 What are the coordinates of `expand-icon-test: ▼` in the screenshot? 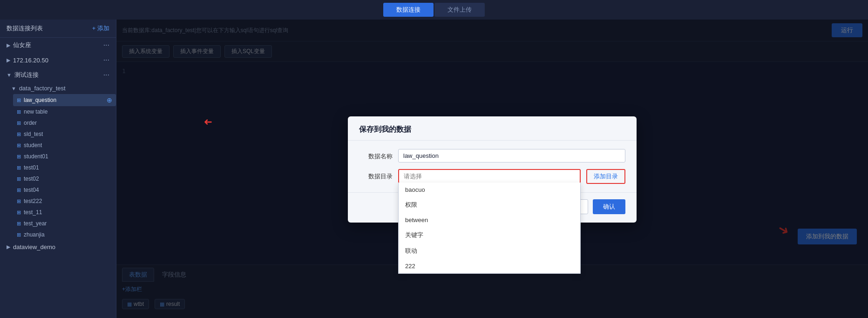 It's located at (9, 75).